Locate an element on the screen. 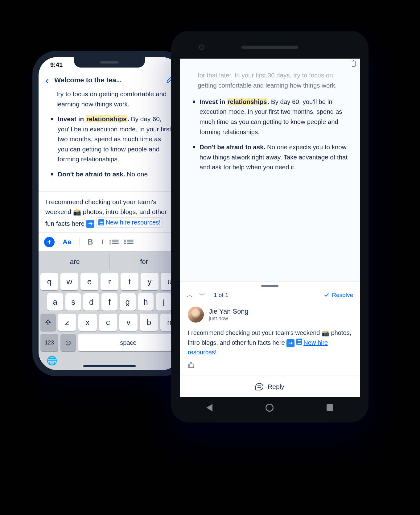  keyboard-row: a s d f g h j is located at coordinates (109, 302).